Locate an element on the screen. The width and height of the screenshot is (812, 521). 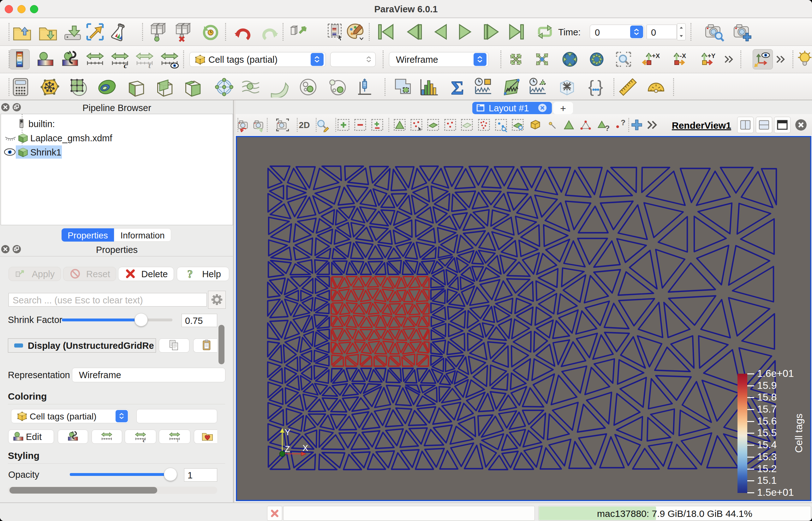
svg-text: Σ is located at coordinates (457, 87).